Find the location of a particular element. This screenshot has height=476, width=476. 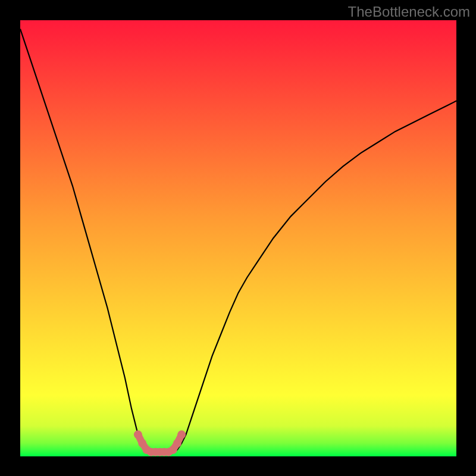

attribution-text: TheBottleneck.com is located at coordinates (409, 12).